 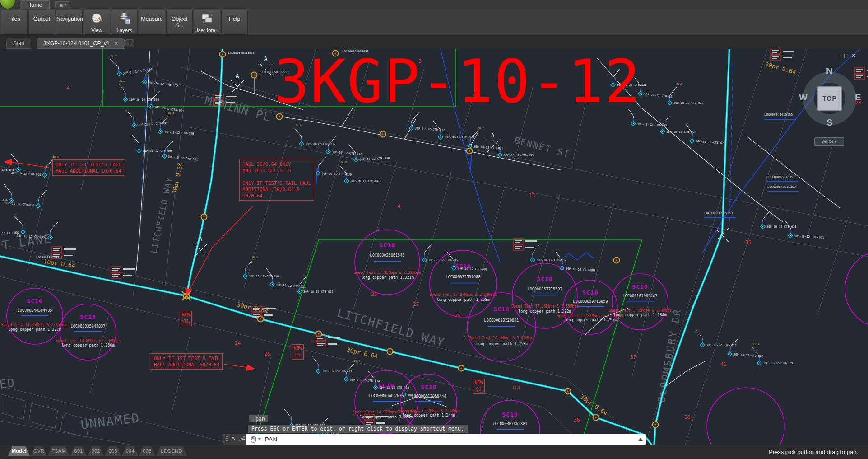 What do you see at coordinates (320, 144) in the screenshot?
I see `terminal-label: 30P-10-12-CTB-036` at bounding box center [320, 144].